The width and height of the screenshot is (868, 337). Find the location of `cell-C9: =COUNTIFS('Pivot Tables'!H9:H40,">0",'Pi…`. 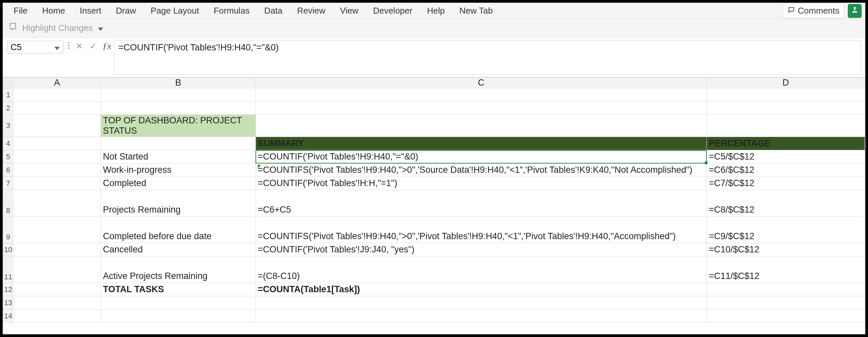

cell-C9: =COUNTIFS('Pivot Tables'!H9:H40,">0",'Pi… is located at coordinates (481, 230).